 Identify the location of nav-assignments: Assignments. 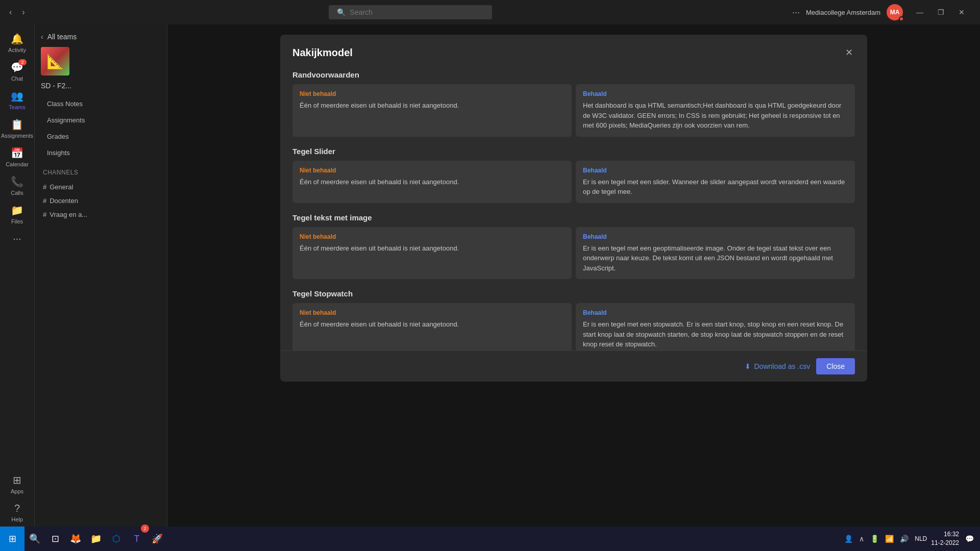
(101, 120).